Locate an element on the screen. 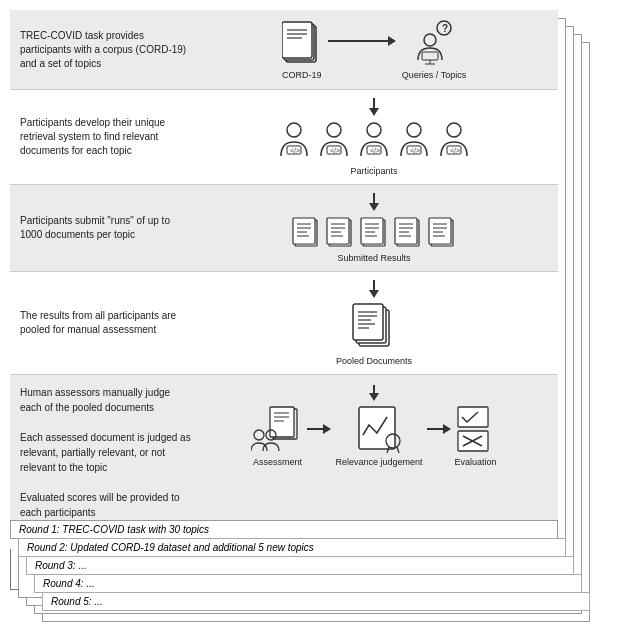 The height and width of the screenshot is (641, 640). results-row is located at coordinates (374, 233).